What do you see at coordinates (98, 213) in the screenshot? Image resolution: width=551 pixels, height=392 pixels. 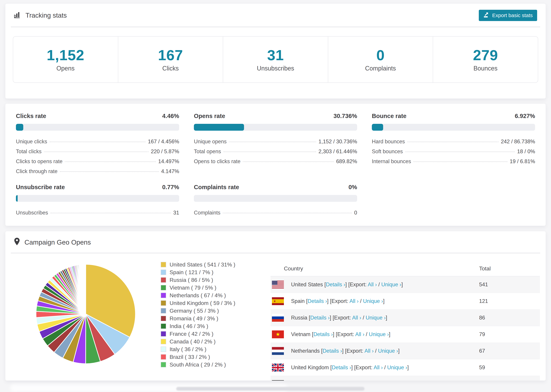 I see `rate-row-unsubscribes: Unsubscribes31` at bounding box center [98, 213].